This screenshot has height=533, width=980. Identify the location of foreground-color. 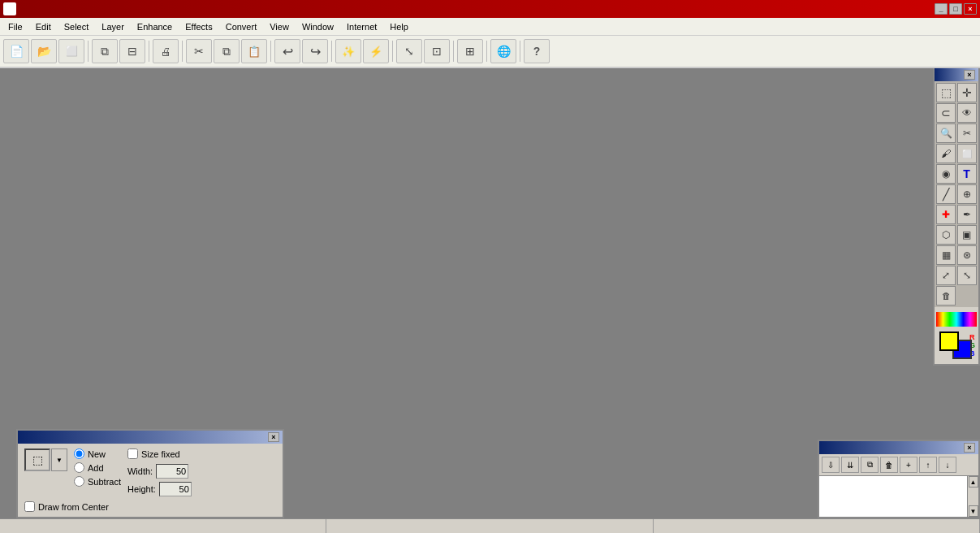
(949, 341).